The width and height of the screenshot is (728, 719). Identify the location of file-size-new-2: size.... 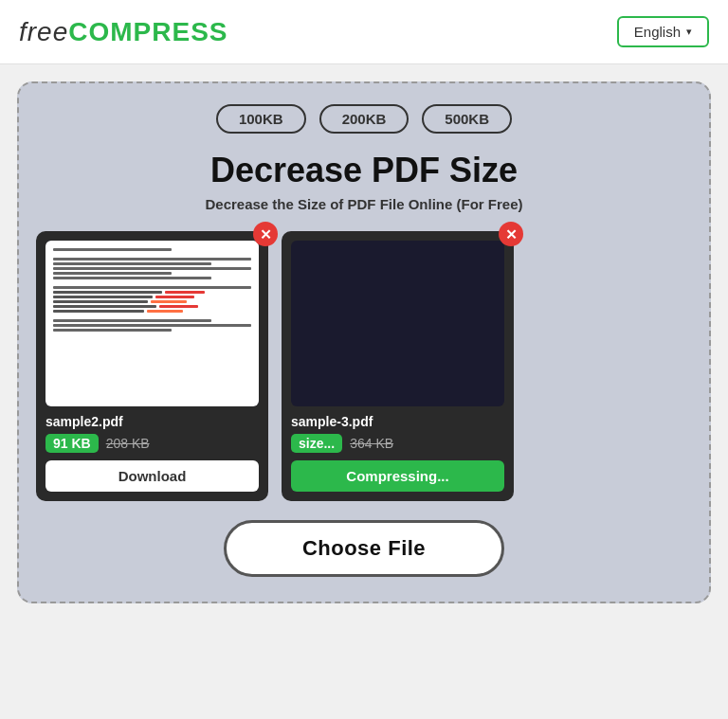
(317, 443).